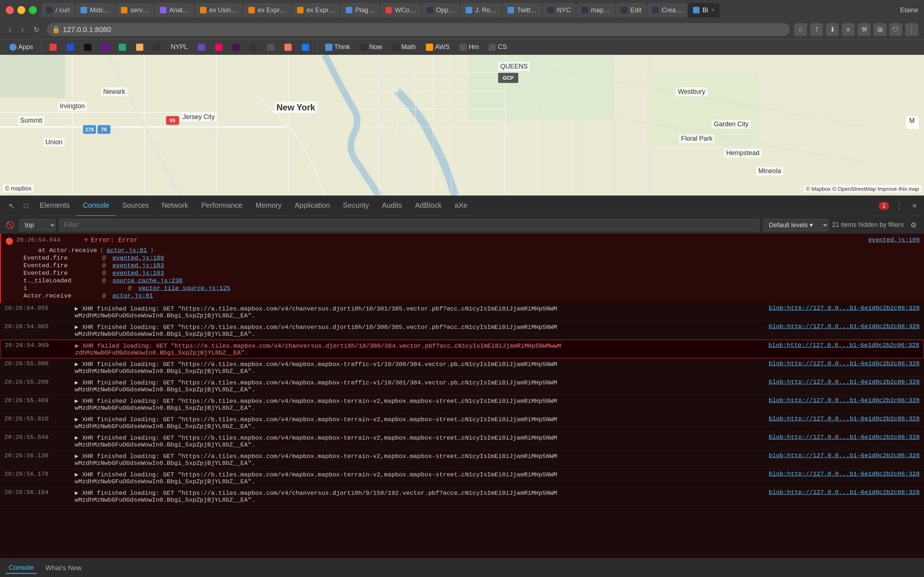 Image resolution: width=924 pixels, height=577 pixels. What do you see at coordinates (26, 206) in the screenshot?
I see `mobile-tool-icon: □` at bounding box center [26, 206].